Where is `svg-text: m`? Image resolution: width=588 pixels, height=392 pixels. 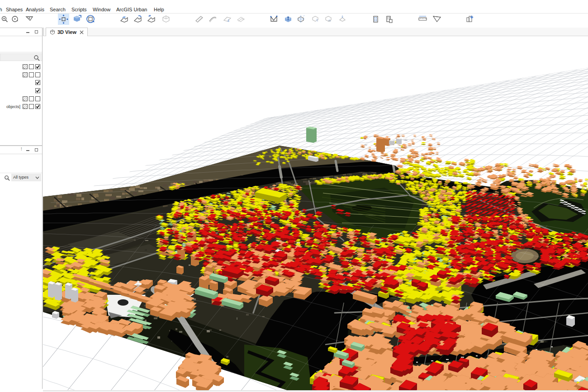
svg-text: m is located at coordinates (330, 21).